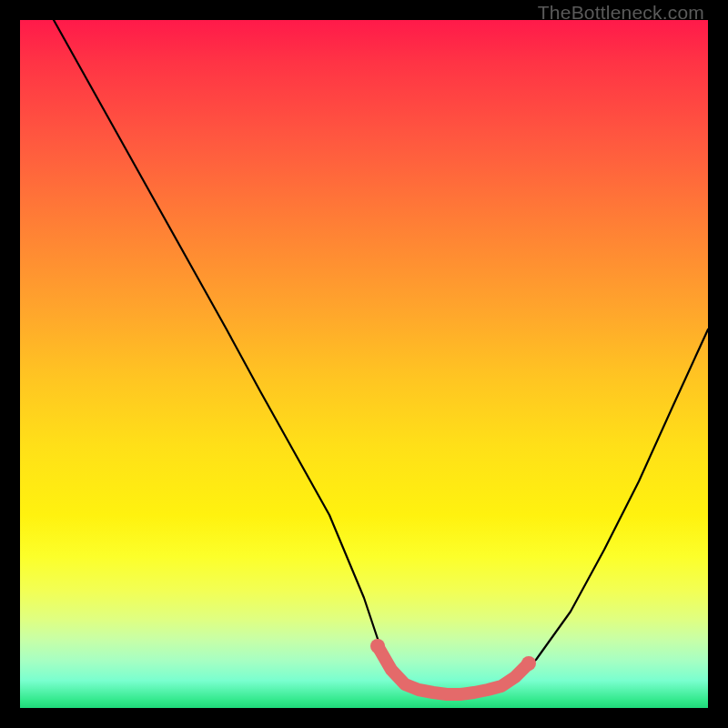  Describe the element at coordinates (621, 13) in the screenshot. I see `watermark-text: TheBottleneck.com` at that location.